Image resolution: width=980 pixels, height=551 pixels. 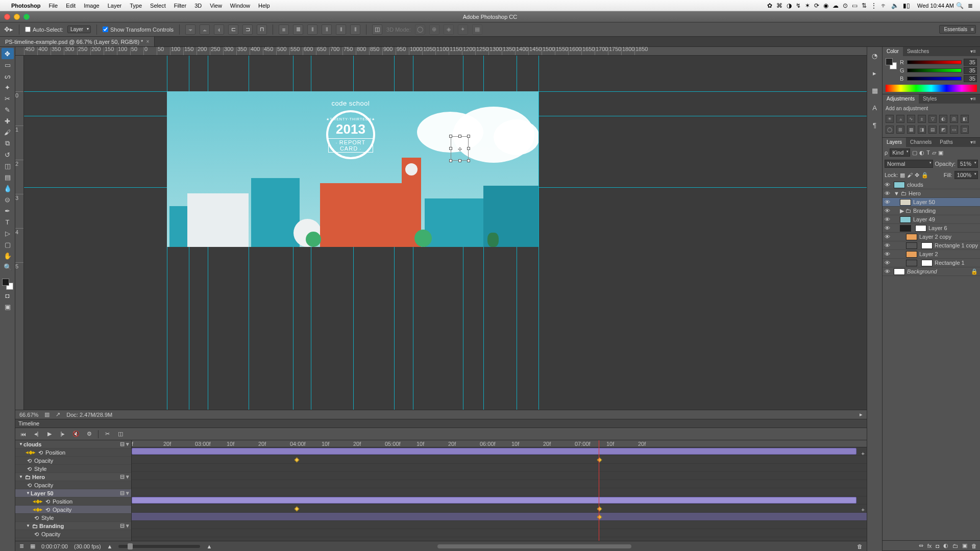 I want to click on wifi-icon: ᯤ, so click(x=884, y=6).